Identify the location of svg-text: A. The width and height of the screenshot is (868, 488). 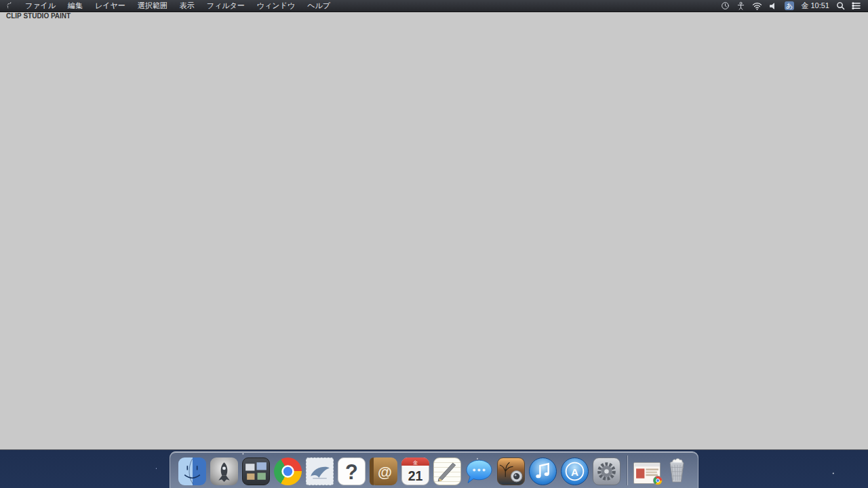
(575, 472).